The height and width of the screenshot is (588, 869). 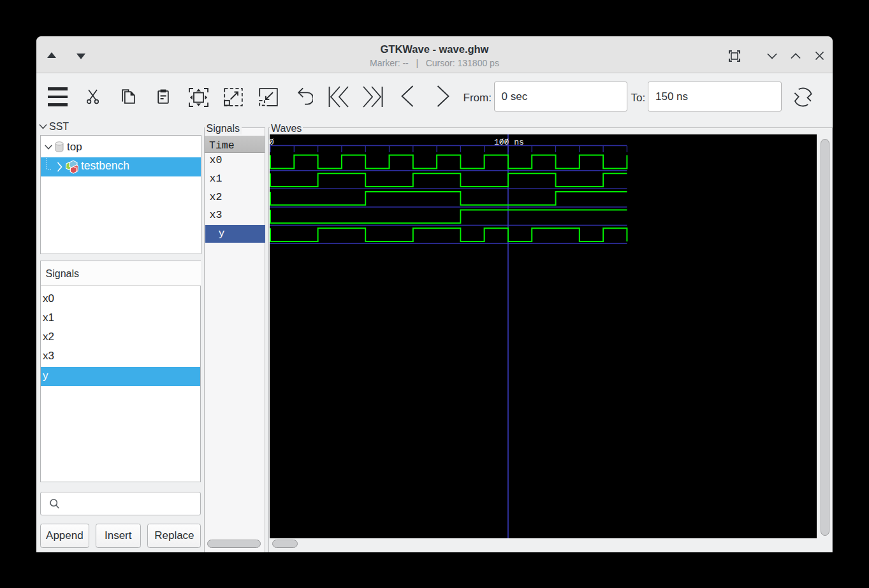 What do you see at coordinates (509, 143) in the screenshot?
I see `svg-text: 100 ns` at bounding box center [509, 143].